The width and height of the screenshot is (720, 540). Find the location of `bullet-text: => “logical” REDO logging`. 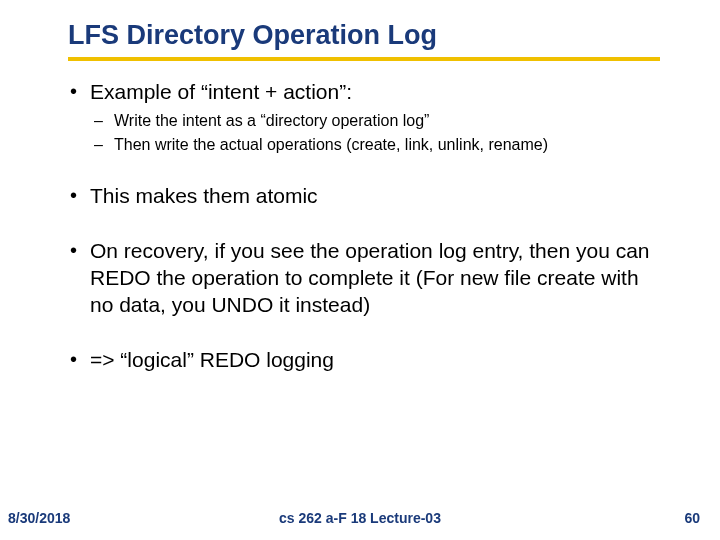

bullet-text: => “logical” REDO logging is located at coordinates (212, 360).